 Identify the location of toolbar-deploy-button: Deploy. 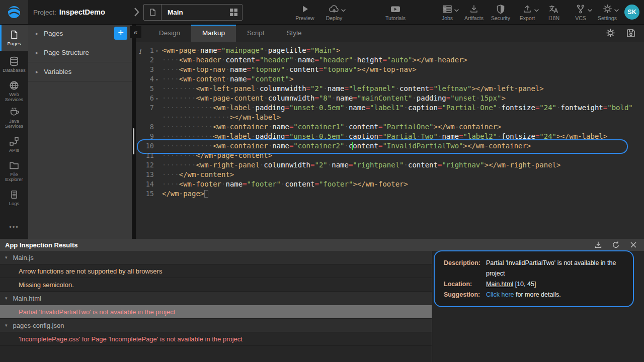
(334, 12).